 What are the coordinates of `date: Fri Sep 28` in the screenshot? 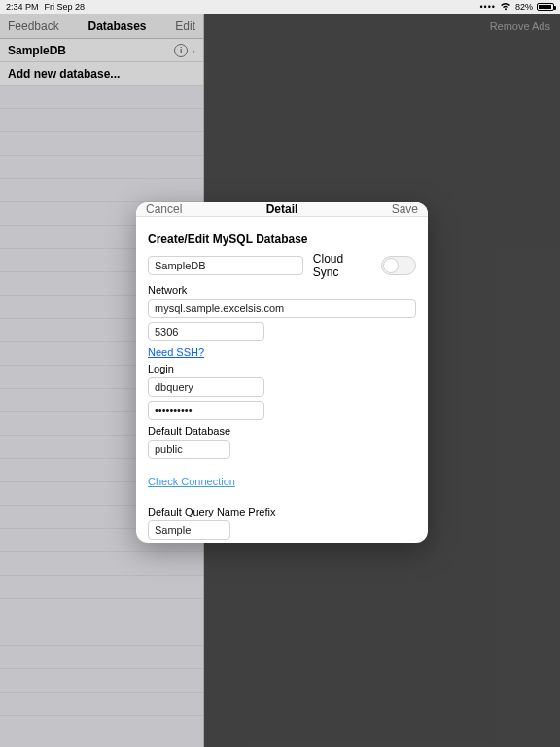 It's located at (65, 7).